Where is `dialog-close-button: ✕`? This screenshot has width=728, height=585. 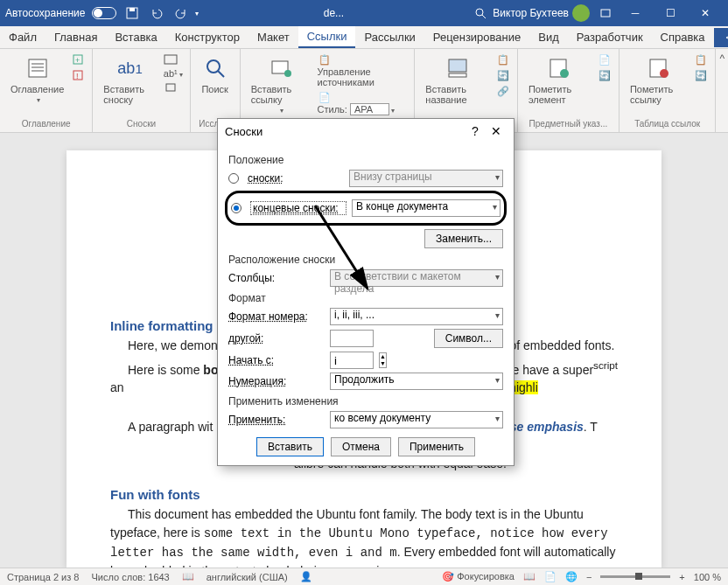
dialog-close-button: ✕ is located at coordinates (496, 131).